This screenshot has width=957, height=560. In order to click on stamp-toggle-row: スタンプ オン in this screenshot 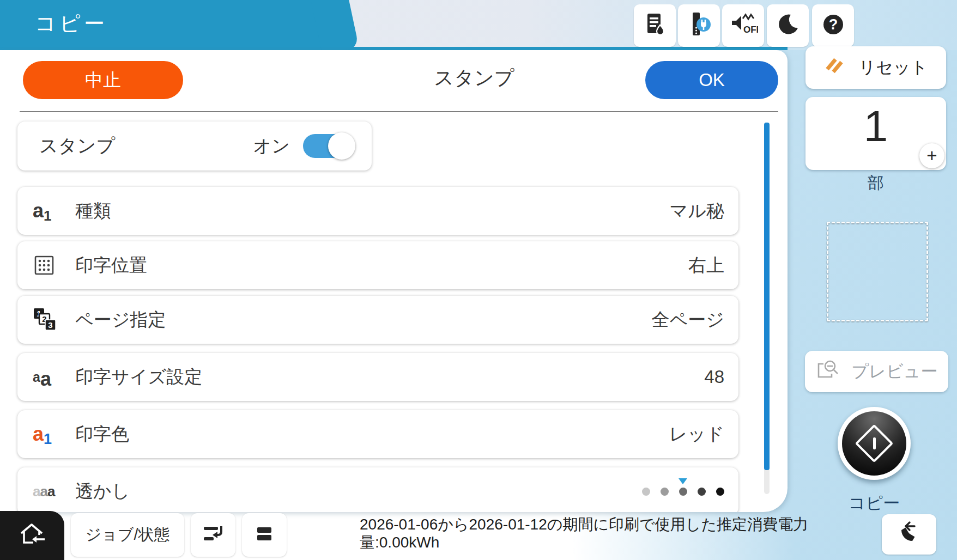, I will do `click(195, 146)`.